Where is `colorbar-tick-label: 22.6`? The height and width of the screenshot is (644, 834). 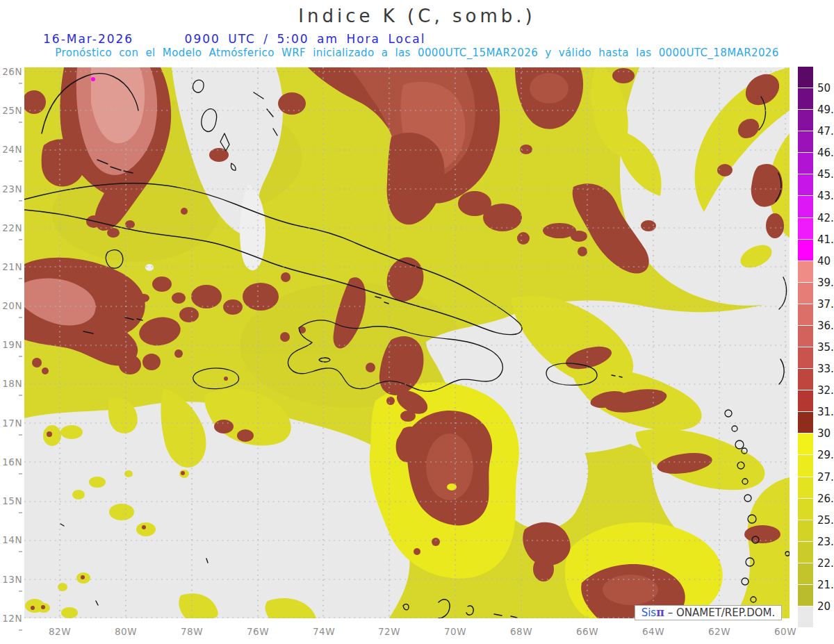
colorbar-tick-label: 22.6 is located at coordinates (826, 563).